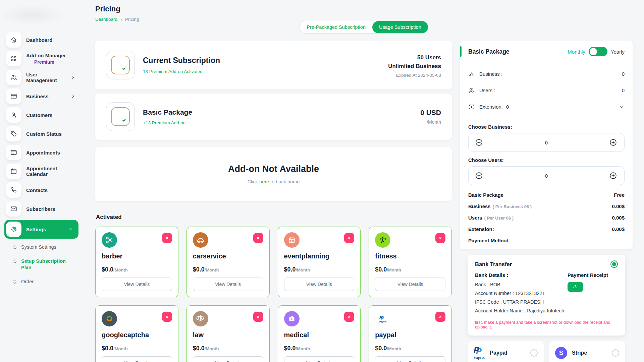  What do you see at coordinates (181, 72) in the screenshot?
I see `premium-addon-activated-link: 13 Premium Add-on Activated` at bounding box center [181, 72].